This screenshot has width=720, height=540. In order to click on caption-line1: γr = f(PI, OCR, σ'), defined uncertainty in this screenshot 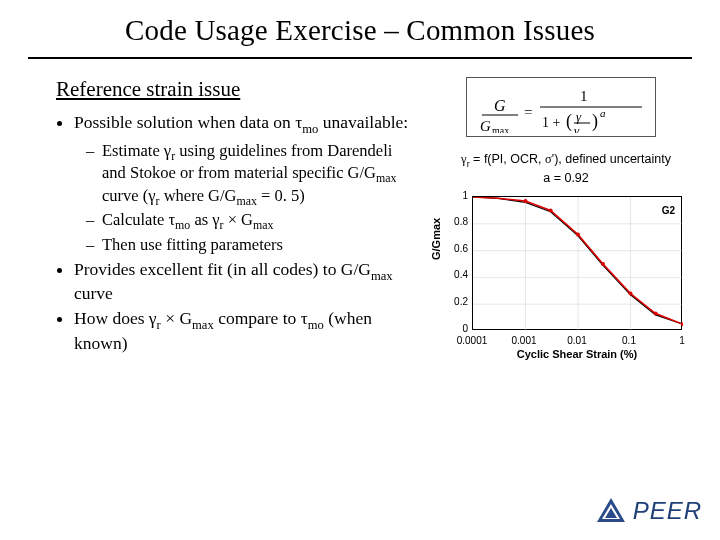, I will do `click(566, 159)`.